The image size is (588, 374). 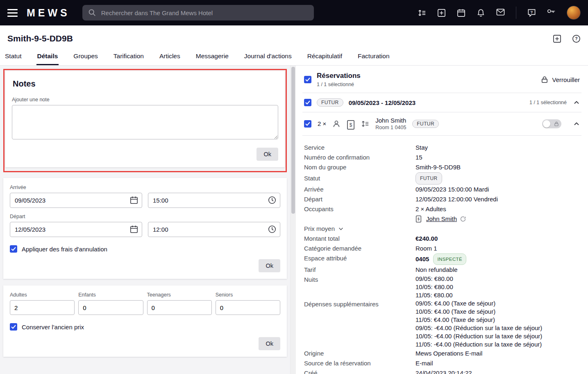 What do you see at coordinates (547, 124) in the screenshot?
I see `toggle-knob` at bounding box center [547, 124].